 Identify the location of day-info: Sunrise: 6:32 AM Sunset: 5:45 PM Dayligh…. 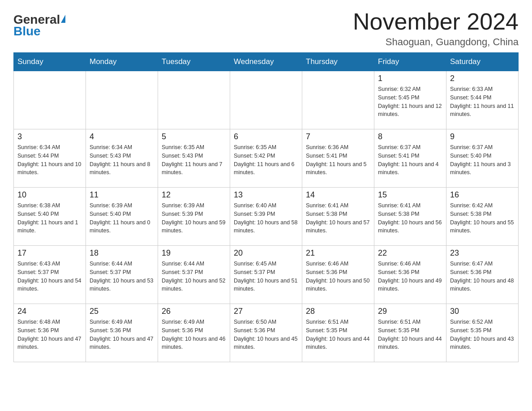
(410, 102).